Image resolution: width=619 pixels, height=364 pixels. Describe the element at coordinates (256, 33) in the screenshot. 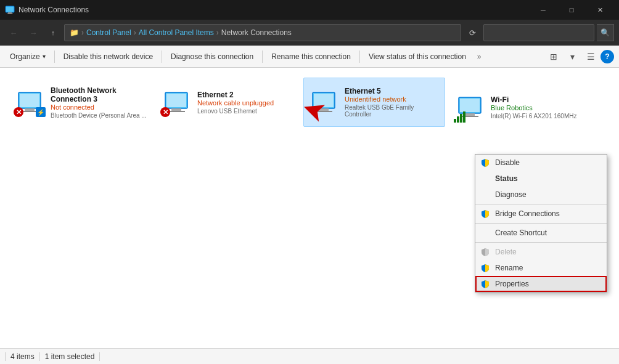

I see `breadcrumb-current: Network Connections` at that location.